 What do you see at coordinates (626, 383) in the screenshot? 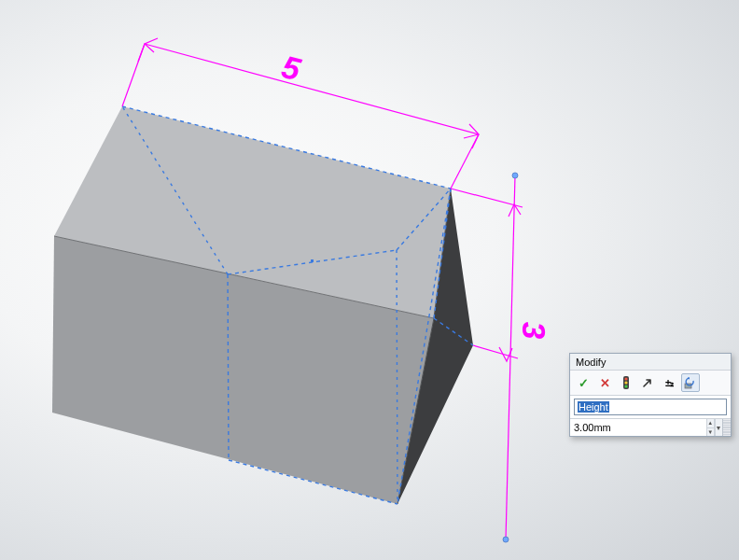
I see `rebuild-button` at bounding box center [626, 383].